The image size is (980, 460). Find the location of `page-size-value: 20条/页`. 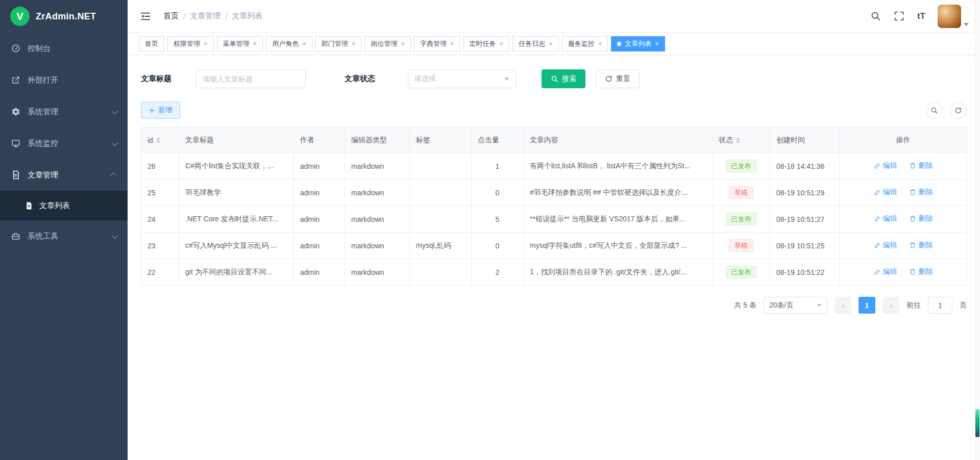

page-size-value: 20条/页 is located at coordinates (781, 305).